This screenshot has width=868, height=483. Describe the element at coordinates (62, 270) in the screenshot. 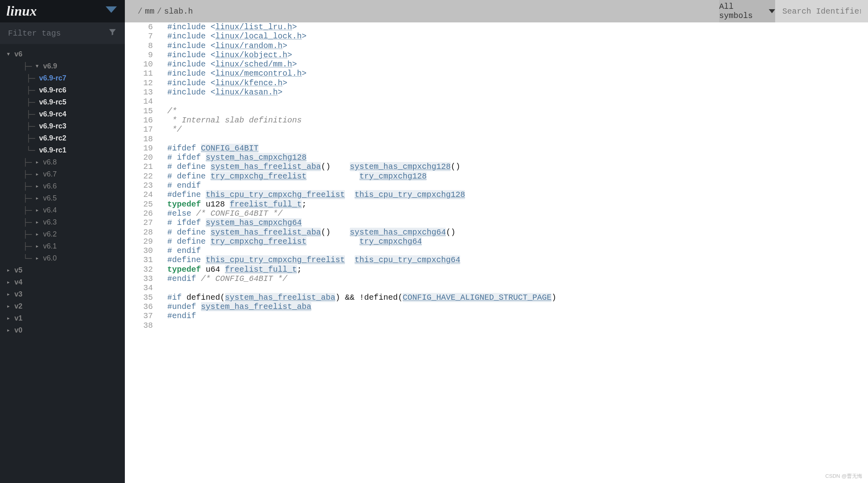

I see `tree-node-v5: ▸v5` at that location.